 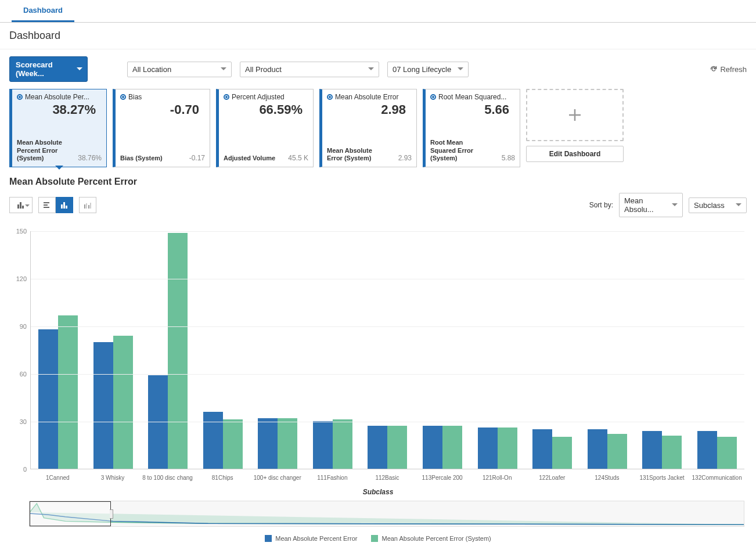 I want to click on metric-card: Root Mean Squared... 5.66 Root Mean Squa…, so click(x=471, y=128).